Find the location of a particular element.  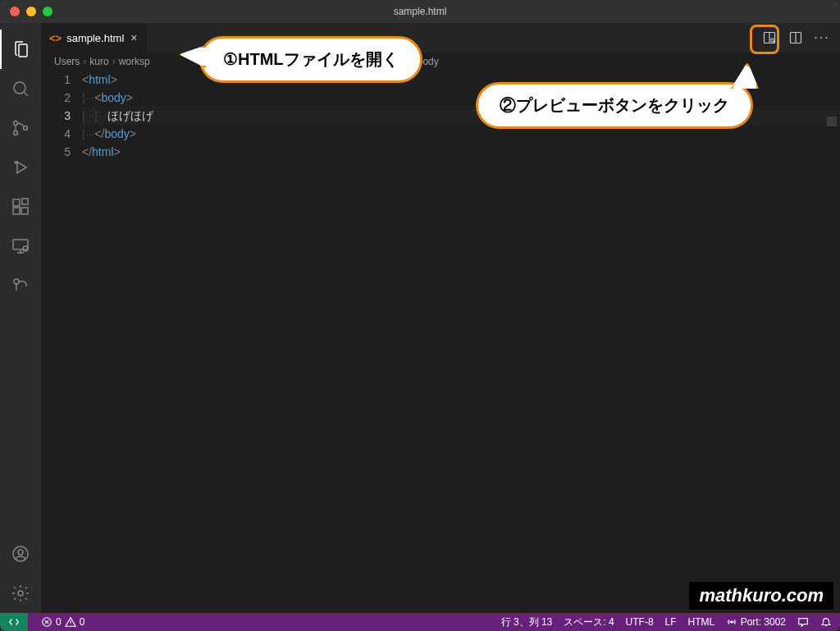

breadcrumb-segment: worksp is located at coordinates (135, 62).